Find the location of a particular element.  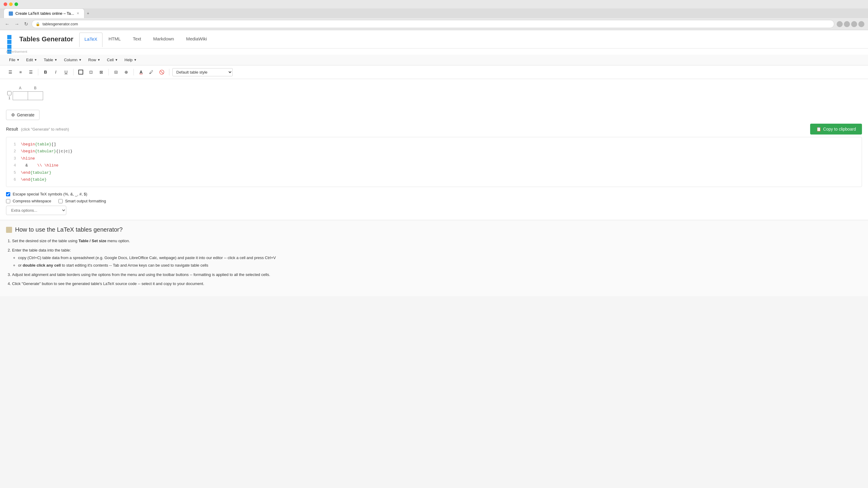

refresh-btn: ↻ is located at coordinates (26, 24).